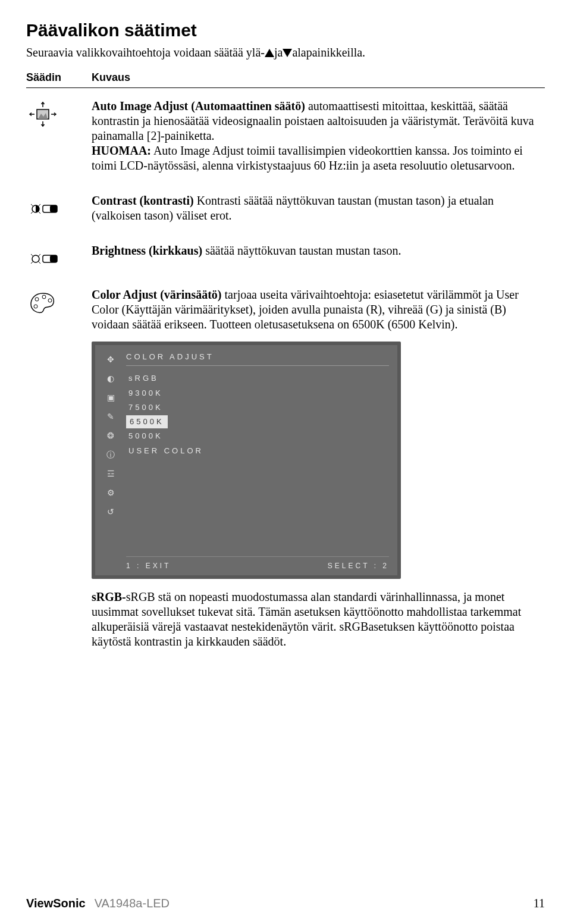 The height and width of the screenshot is (924, 571). I want to click on contrast-icon, so click(43, 209).